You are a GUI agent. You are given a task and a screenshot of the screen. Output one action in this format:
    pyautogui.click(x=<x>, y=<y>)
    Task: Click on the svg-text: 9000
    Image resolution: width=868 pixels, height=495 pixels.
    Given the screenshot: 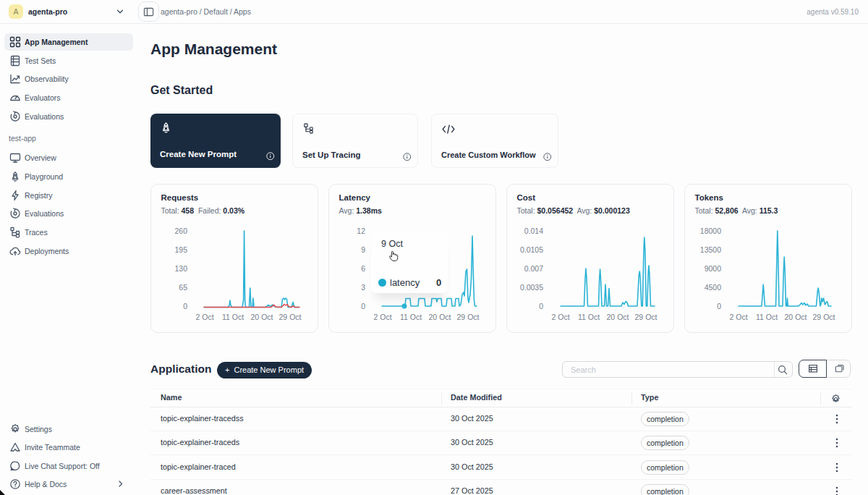 What is the action you would take?
    pyautogui.click(x=713, y=268)
    